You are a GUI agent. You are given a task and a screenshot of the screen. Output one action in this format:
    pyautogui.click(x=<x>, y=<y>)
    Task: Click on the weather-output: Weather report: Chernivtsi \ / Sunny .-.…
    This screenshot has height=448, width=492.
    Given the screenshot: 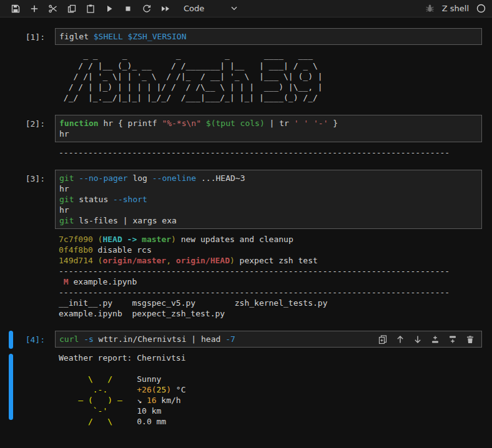 What is the action you would take?
    pyautogui.click(x=273, y=389)
    